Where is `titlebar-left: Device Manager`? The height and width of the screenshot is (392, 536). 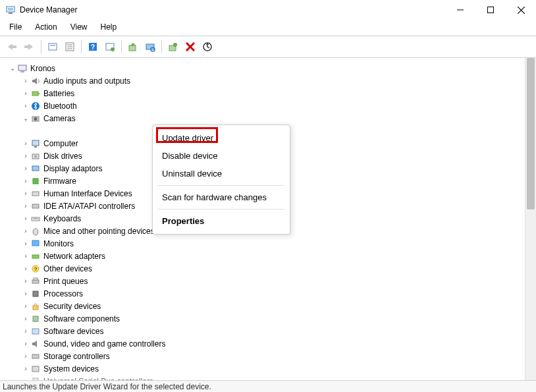 titlebar-left: Device Manager is located at coordinates (41, 10).